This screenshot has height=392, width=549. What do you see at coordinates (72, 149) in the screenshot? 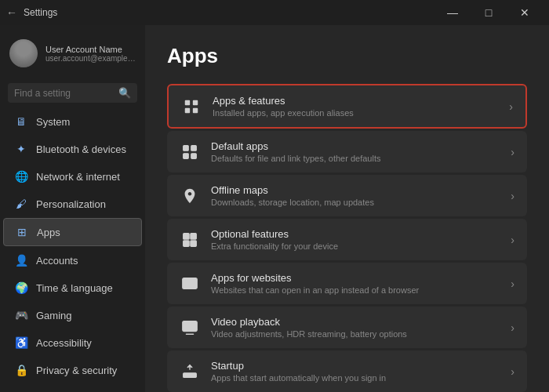
I see `sidebar-item-bluetooth: ✦Bluetooth & devices` at bounding box center [72, 149].